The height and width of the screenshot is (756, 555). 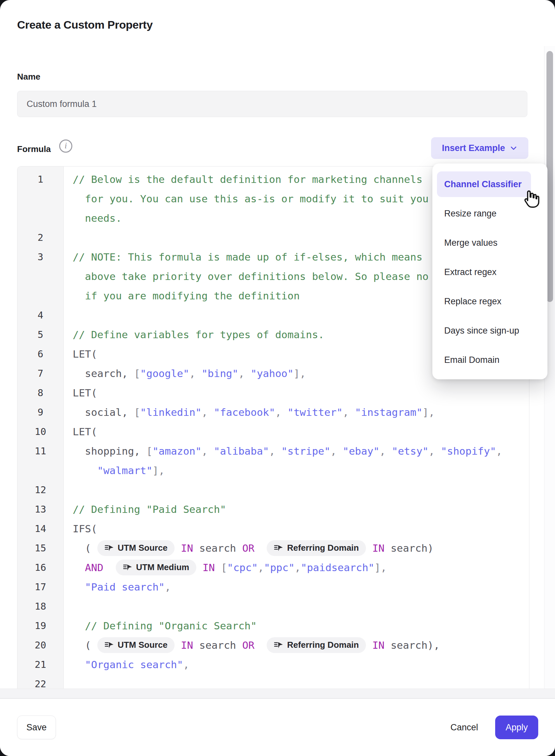 I want to click on field-token-label: UTM Medium, so click(x=163, y=567).